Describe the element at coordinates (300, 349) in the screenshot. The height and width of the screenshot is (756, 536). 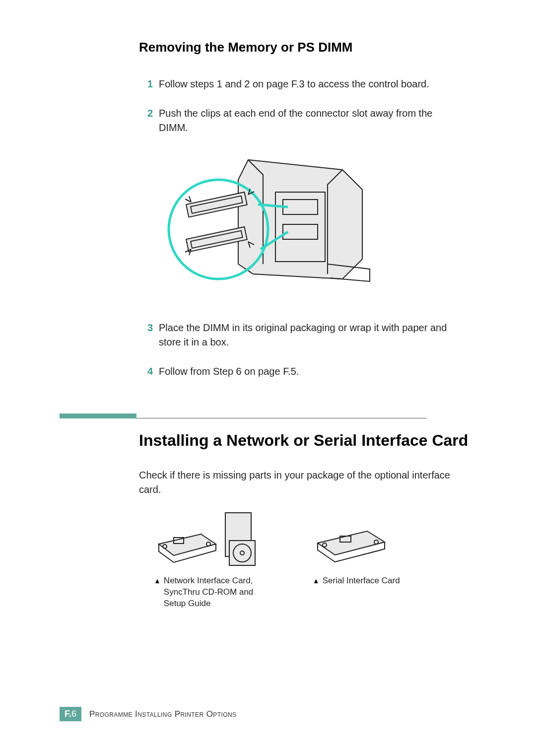
I see `steps-list-continued: 3 Place the DIMM in its original packagi…` at that location.